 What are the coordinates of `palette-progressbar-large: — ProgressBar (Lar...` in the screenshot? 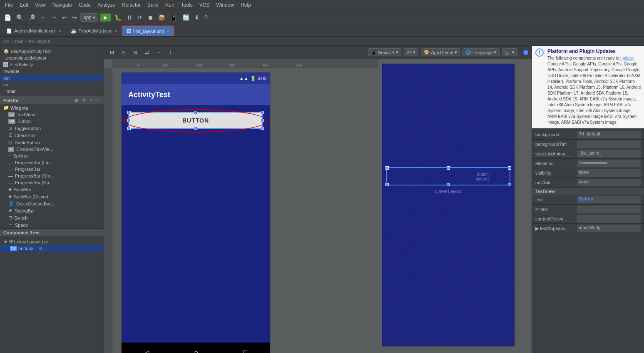 It's located at (52, 163).